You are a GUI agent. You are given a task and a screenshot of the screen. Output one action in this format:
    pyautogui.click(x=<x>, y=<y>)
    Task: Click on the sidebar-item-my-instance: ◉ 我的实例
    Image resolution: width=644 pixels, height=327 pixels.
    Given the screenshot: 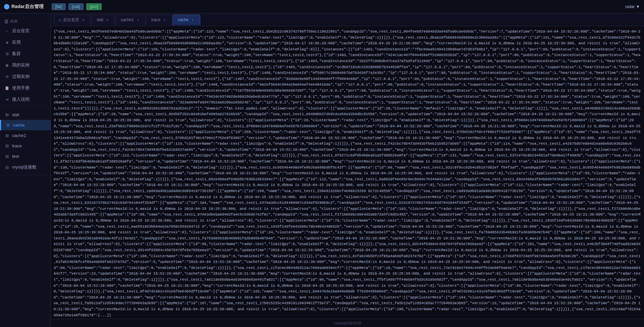 What is the action you would take?
    pyautogui.click(x=25, y=65)
    